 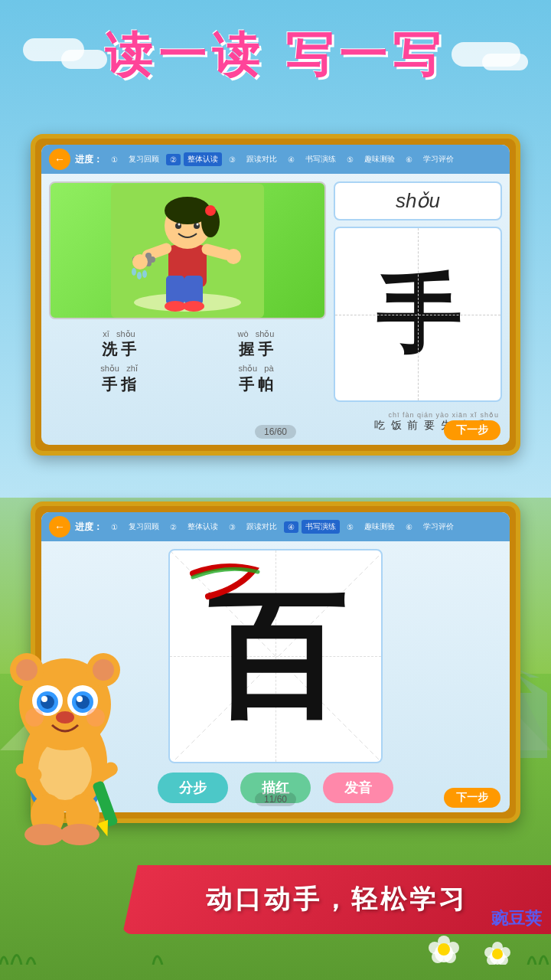 I want to click on step-label-2-1: 复习回顾, so click(x=144, y=527).